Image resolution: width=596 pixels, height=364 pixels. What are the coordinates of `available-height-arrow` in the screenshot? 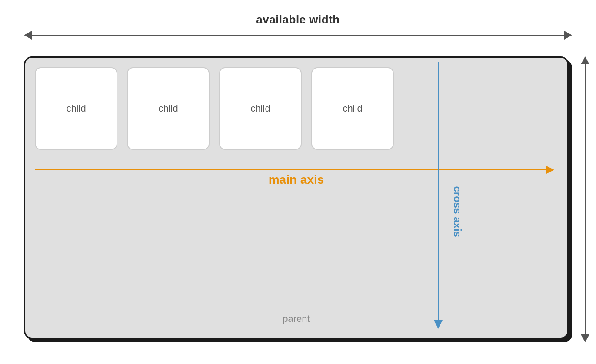 It's located at (585, 199).